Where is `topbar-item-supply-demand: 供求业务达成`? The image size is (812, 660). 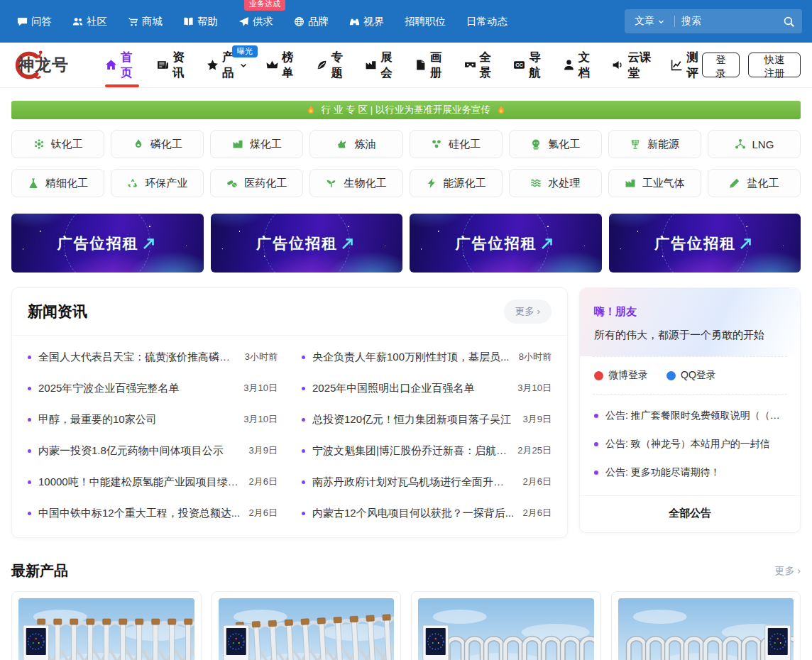
topbar-item-supply-demand: 供求业务达成 is located at coordinates (256, 21).